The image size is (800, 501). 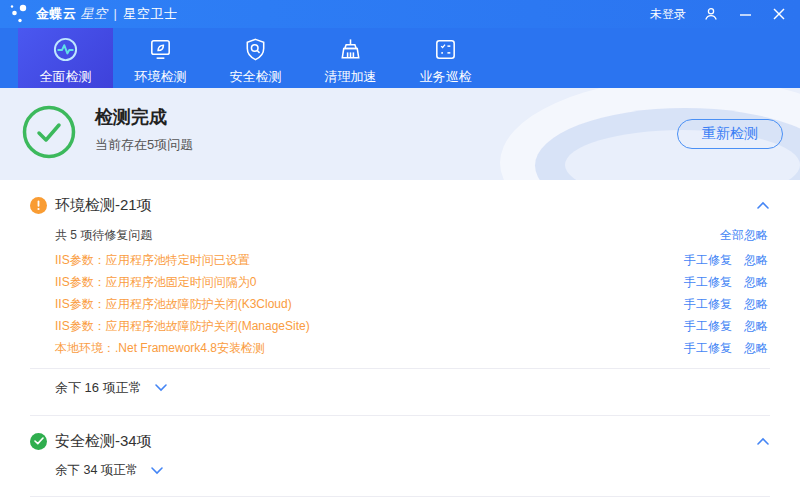 I want to click on logo-dots-icon, so click(x=19, y=14).